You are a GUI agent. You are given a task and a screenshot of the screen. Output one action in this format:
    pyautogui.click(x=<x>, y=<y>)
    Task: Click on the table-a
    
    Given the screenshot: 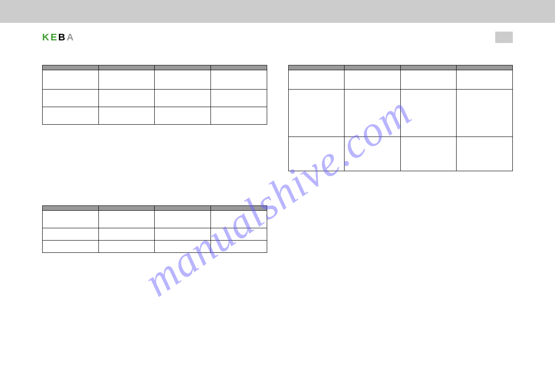 What is the action you would take?
    pyautogui.click(x=155, y=95)
    